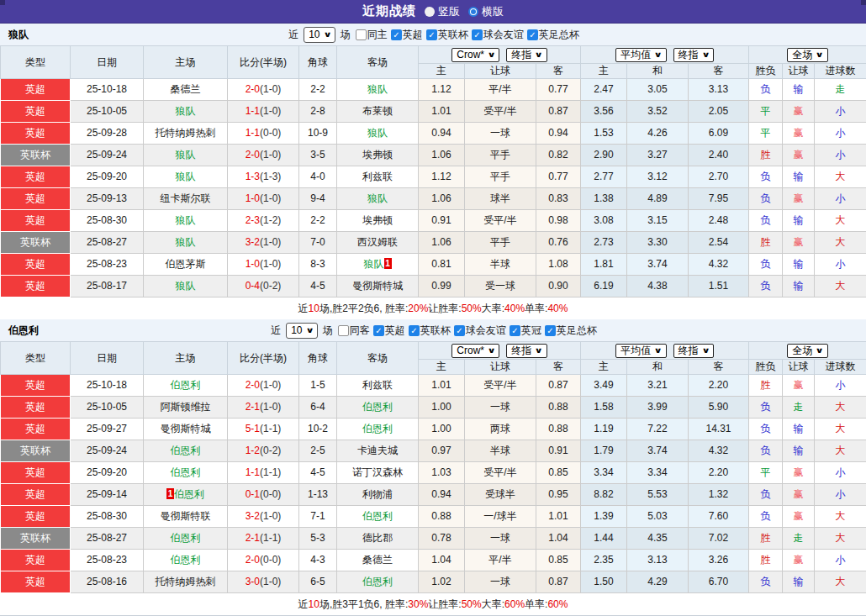 The height and width of the screenshot is (616, 866). What do you see at coordinates (799, 450) in the screenshot?
I see `handicap-result-text: 输` at bounding box center [799, 450].